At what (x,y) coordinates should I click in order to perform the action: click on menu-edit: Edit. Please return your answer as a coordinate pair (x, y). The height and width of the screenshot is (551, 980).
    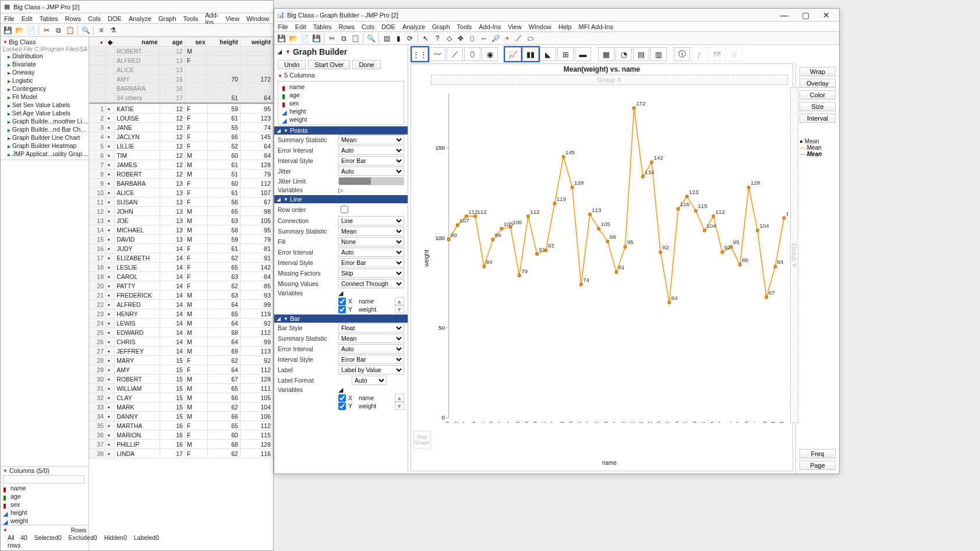
    Looking at the image, I should click on (27, 19).